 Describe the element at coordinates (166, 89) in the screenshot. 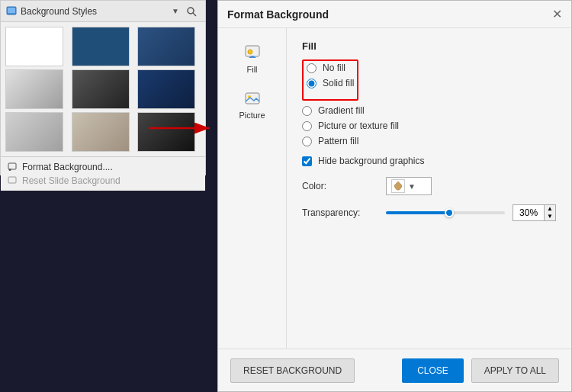

I see `thumb-blue-dark` at that location.